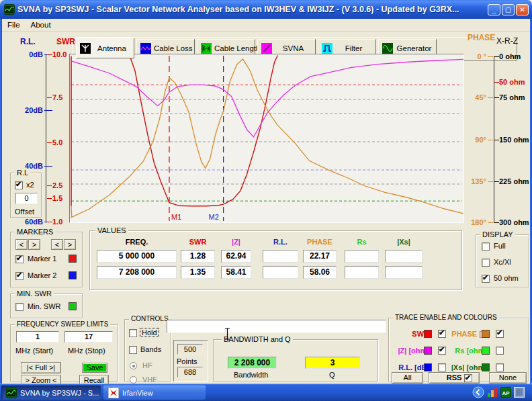 Image resolution: width=532 pixels, height=401 pixels. What do you see at coordinates (459, 349) in the screenshot?
I see `trace-group: TRACE ENABLE AND COLOURS SWRPHASE [°]|Z|…` at bounding box center [459, 349].